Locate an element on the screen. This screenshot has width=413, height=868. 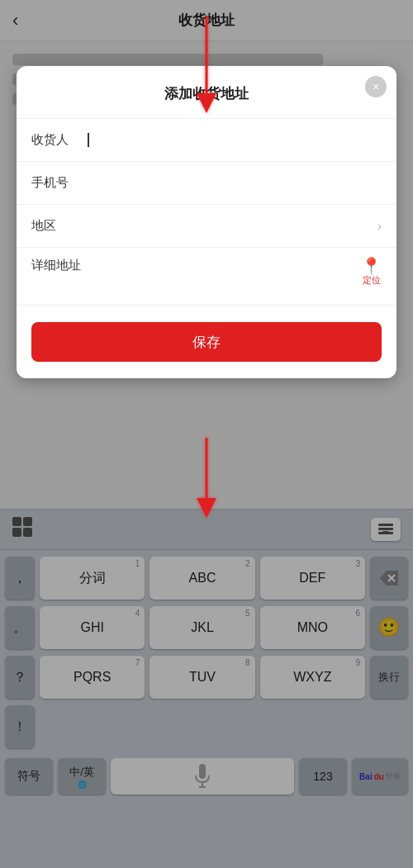
phone-input is located at coordinates (235, 183).